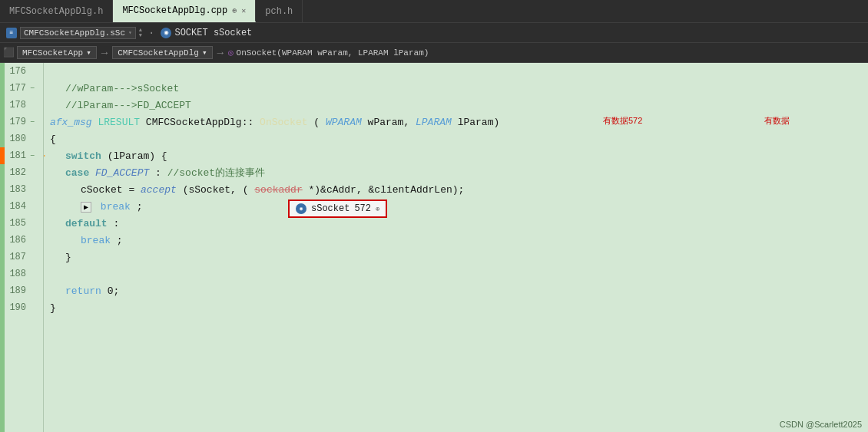  What do you see at coordinates (57, 52) in the screenshot?
I see `project-dropdown: MFCSocketApp ▾` at bounding box center [57, 52].